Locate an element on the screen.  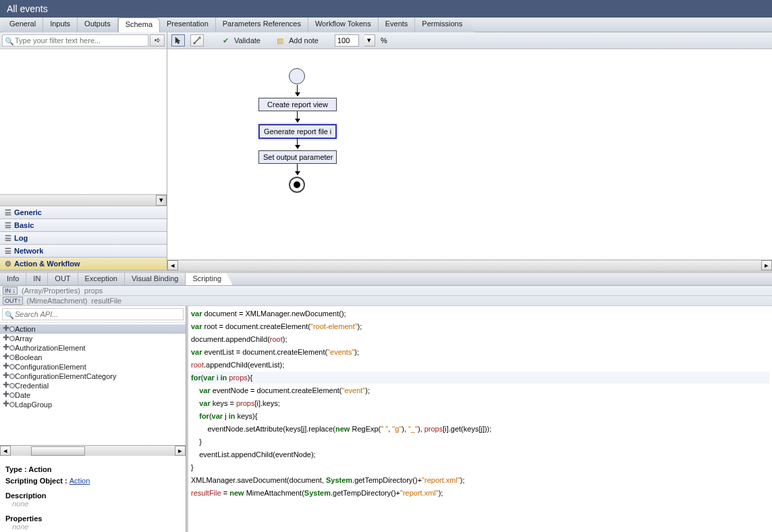
palette-panel: 🔍 ➪ ▾ ☰Generic ☰Basic ☰Log ☰Network ⚙Act… is located at coordinates (84, 151).